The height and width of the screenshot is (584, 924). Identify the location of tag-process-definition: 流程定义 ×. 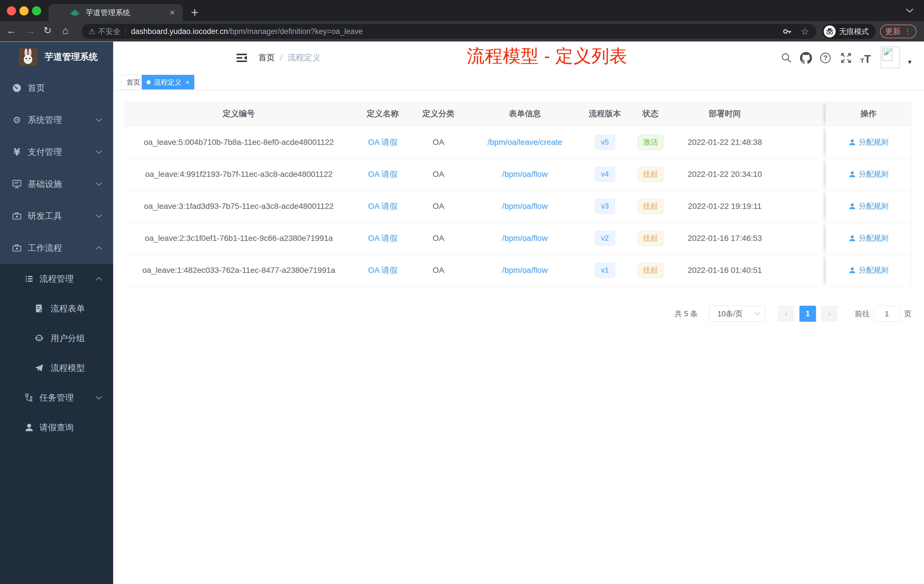
(168, 82).